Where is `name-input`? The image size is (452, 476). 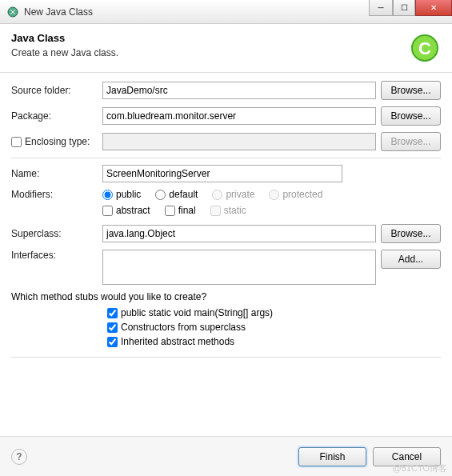 name-input is located at coordinates (222, 174).